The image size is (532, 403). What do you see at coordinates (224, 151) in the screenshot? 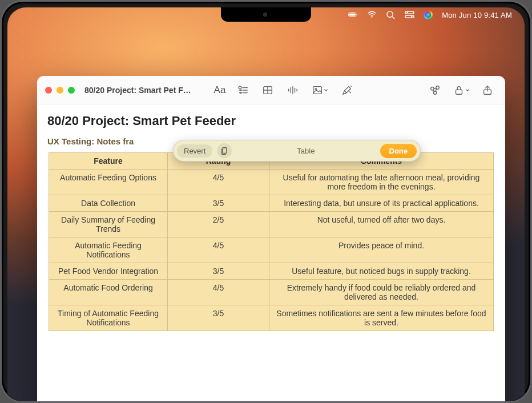
I see `copy-button` at bounding box center [224, 151].